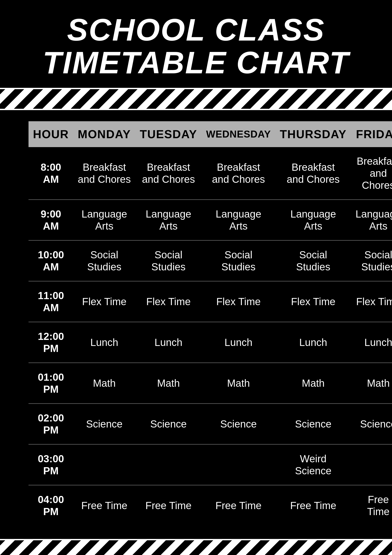 The height and width of the screenshot is (555, 392). What do you see at coordinates (169, 505) in the screenshot?
I see `cell-8-tuesday: Free Time` at bounding box center [169, 505].